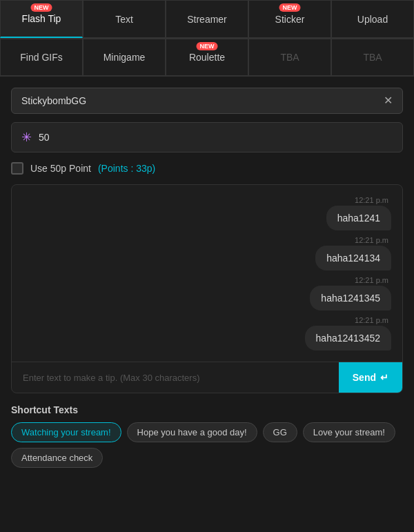 This screenshot has height=532, width=414. What do you see at coordinates (290, 19) in the screenshot?
I see `tab-sticker: NEW Sticker` at bounding box center [290, 19].